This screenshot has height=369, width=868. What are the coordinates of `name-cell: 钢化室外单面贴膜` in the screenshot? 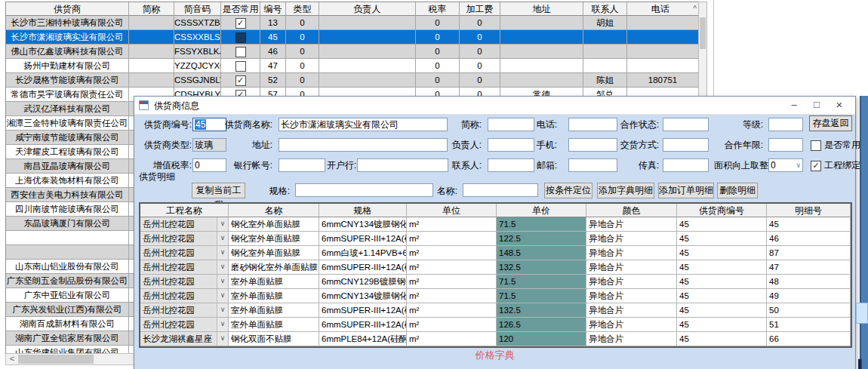 It's located at (274, 225).